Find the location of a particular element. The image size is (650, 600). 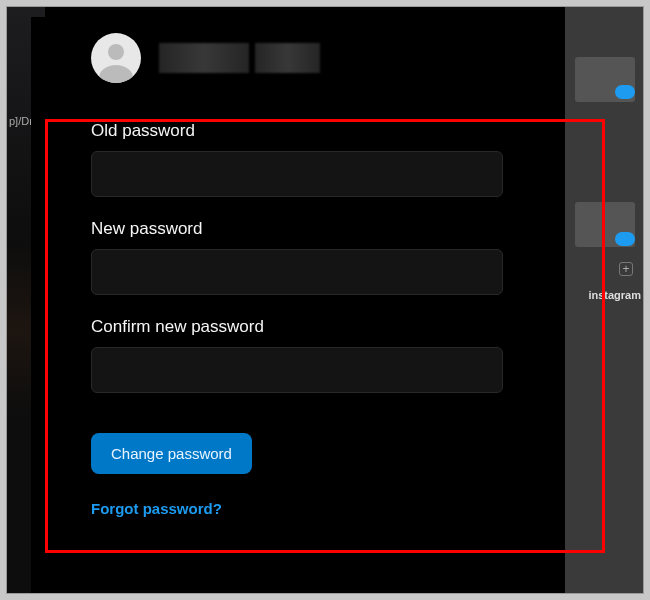

profile-row is located at coordinates (297, 55).